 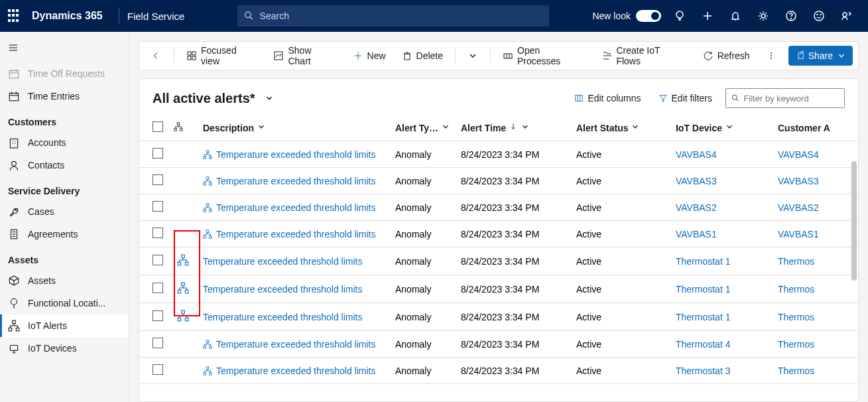 What do you see at coordinates (64, 74) in the screenshot?
I see `sidebar-item-time-off-requests: Time Off Requests` at bounding box center [64, 74].